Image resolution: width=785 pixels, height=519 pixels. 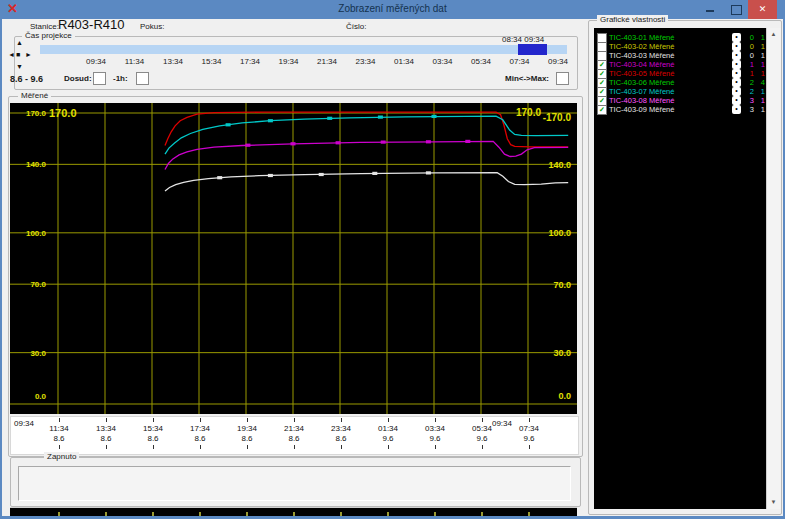 I want to click on pokus-label: Pokus:, so click(x=152, y=26).